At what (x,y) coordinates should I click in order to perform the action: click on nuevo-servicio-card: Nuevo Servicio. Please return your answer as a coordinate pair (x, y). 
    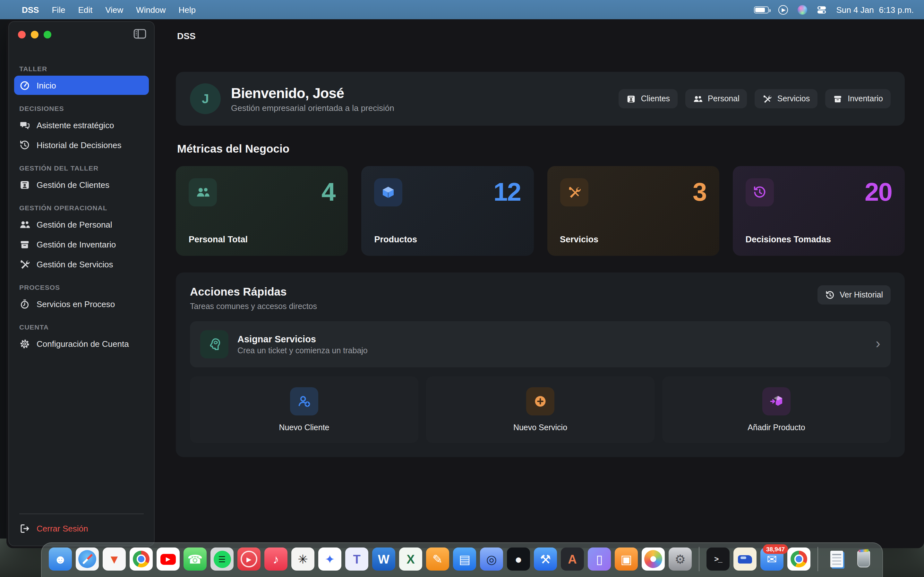
    Looking at the image, I should click on (540, 410).